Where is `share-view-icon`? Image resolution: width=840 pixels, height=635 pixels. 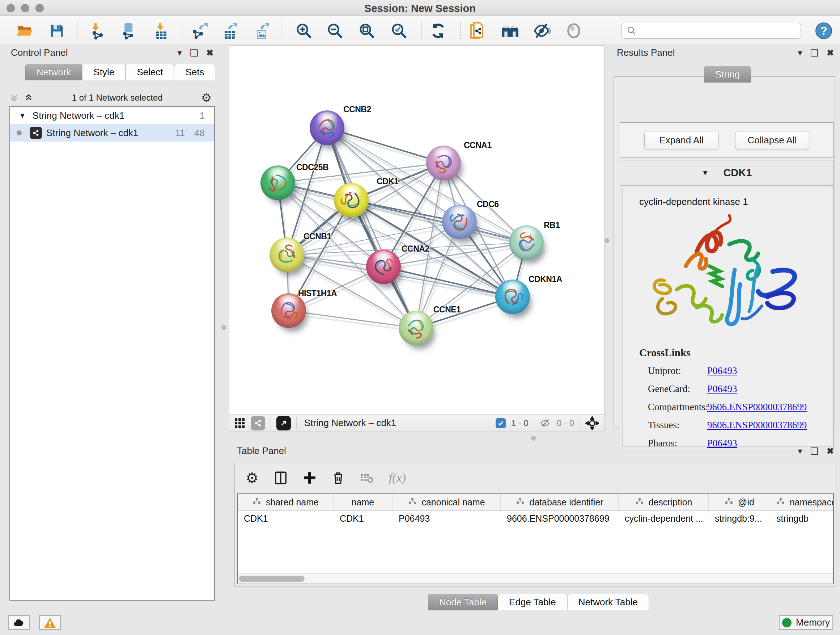 share-view-icon is located at coordinates (258, 423).